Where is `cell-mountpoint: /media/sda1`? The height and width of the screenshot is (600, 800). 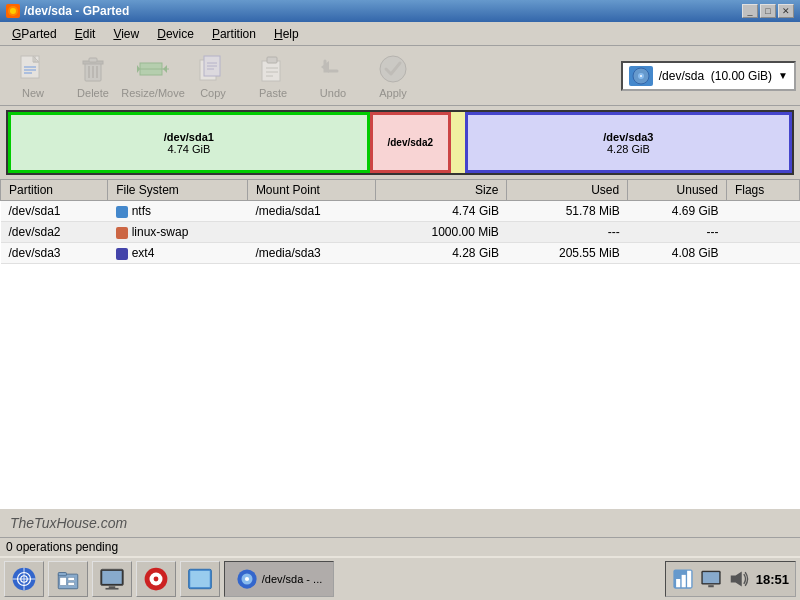 cell-mountpoint: /media/sda1 is located at coordinates (311, 212).